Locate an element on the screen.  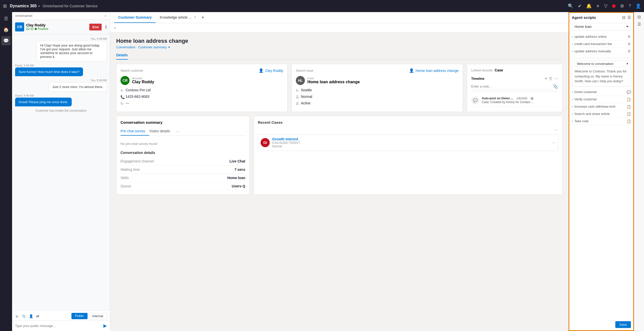
page-subtitle: Conversation · Customer summary ▾ is located at coordinates (339, 47).